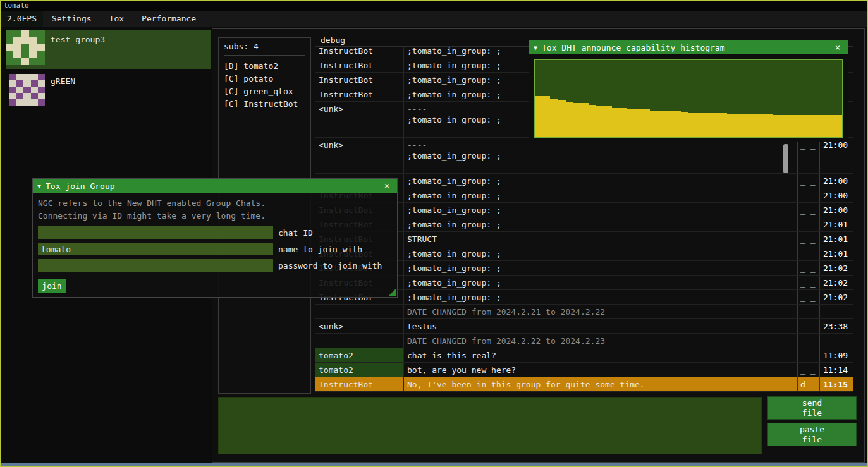 The width and height of the screenshot is (868, 467). What do you see at coordinates (601, 155) in the screenshot?
I see `message-text: ----;tomato_in_group: ;----` at bounding box center [601, 155].